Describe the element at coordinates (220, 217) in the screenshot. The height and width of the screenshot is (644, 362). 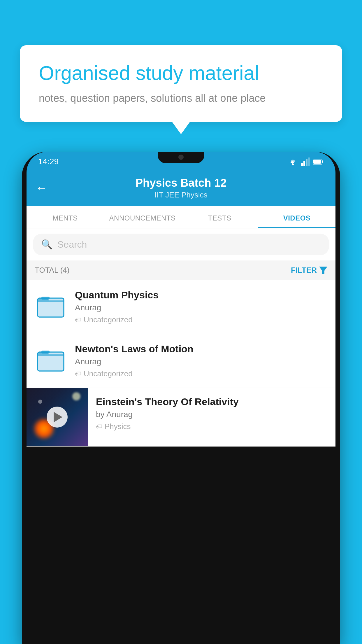
I see `tab-tests: TESTS` at that location.